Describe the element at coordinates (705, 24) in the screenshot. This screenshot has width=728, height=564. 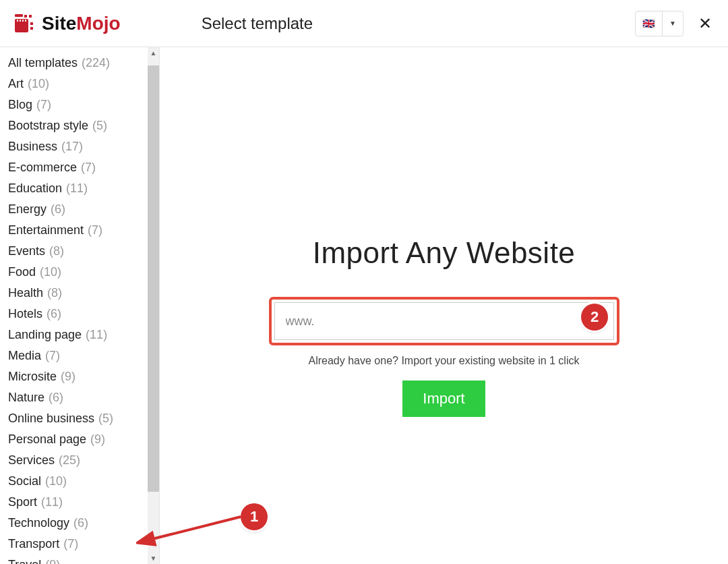
I see `close-icon: ✕` at that location.